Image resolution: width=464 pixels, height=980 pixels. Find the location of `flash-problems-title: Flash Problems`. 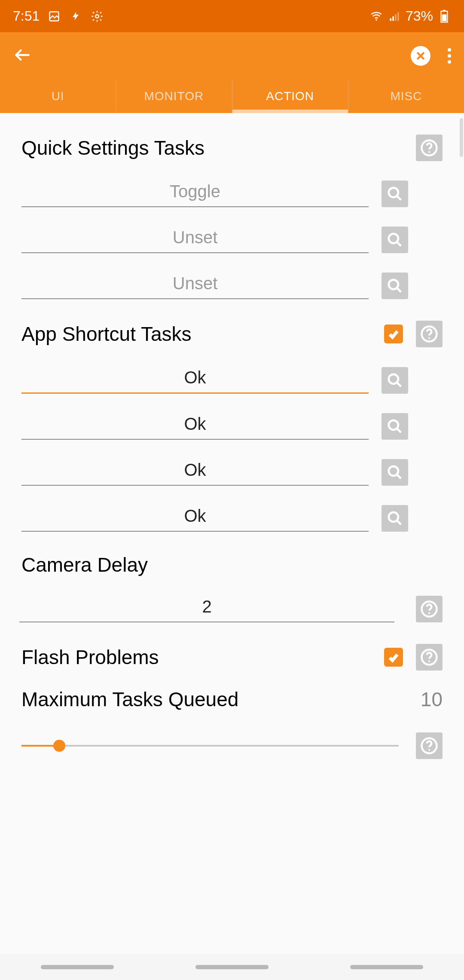

flash-problems-title: Flash Problems is located at coordinates (203, 657).